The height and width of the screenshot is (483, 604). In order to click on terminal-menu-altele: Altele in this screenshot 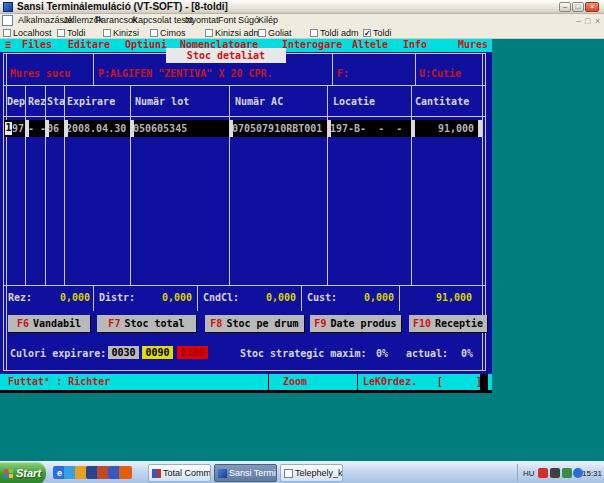, I will do `click(370, 45)`.